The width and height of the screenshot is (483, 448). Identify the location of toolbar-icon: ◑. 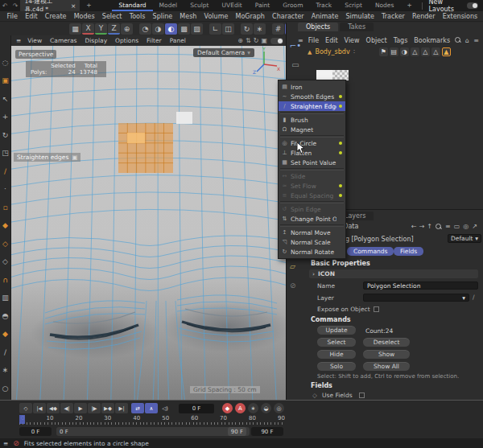
(158, 29).